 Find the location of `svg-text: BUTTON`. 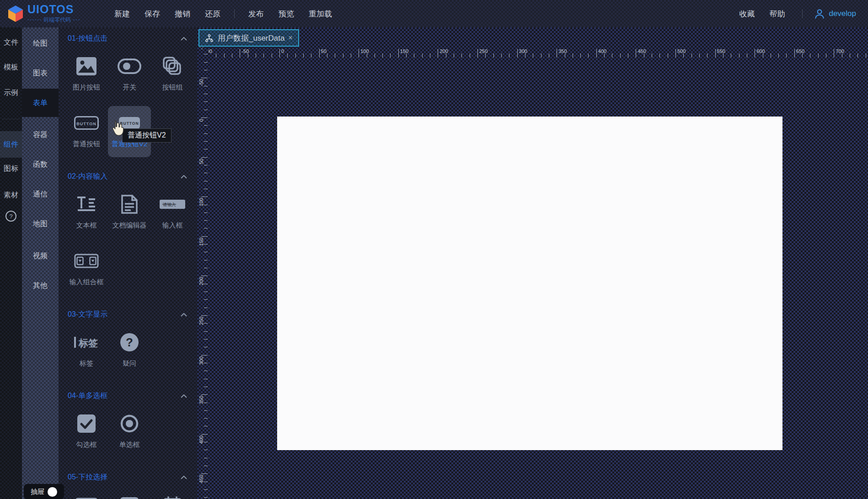

svg-text: BUTTON is located at coordinates (86, 124).